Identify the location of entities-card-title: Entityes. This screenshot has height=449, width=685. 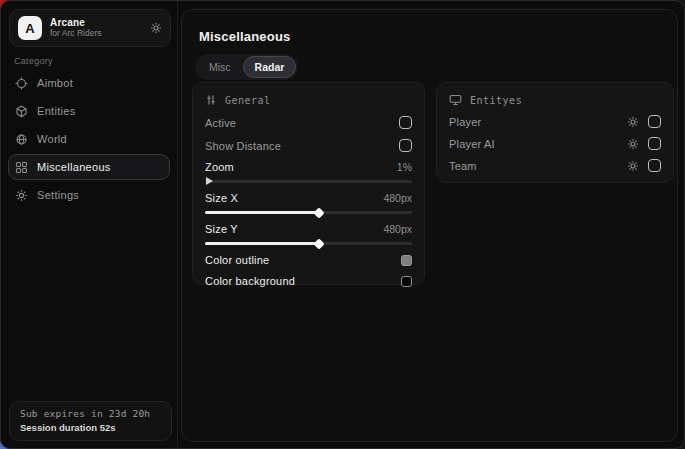
(496, 100).